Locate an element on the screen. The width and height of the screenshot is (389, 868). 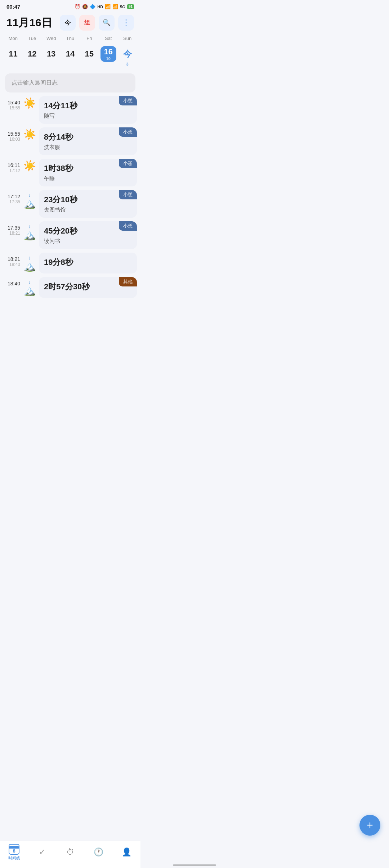
timeline-entry-2: 15:55 16:03 ☀️ 小憩 8分14秒 洗衣服 is located at coordinates (70, 141).